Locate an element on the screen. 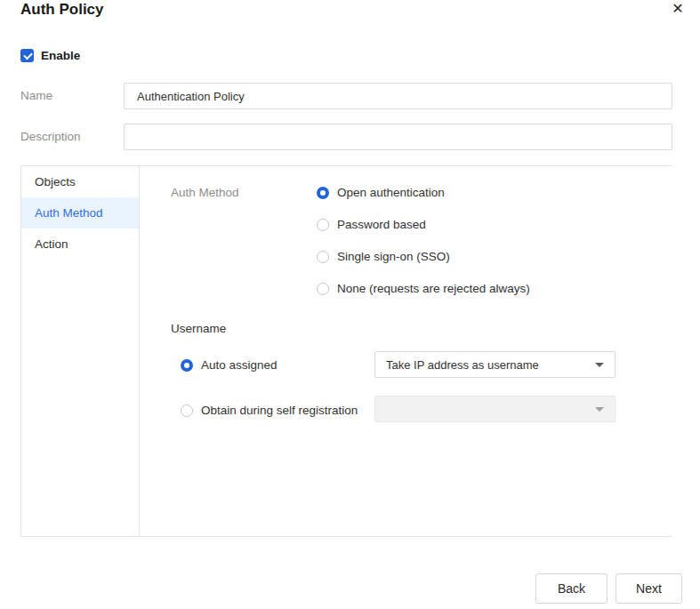 The image size is (700, 609). radio-label: Auto assigned is located at coordinates (239, 365).